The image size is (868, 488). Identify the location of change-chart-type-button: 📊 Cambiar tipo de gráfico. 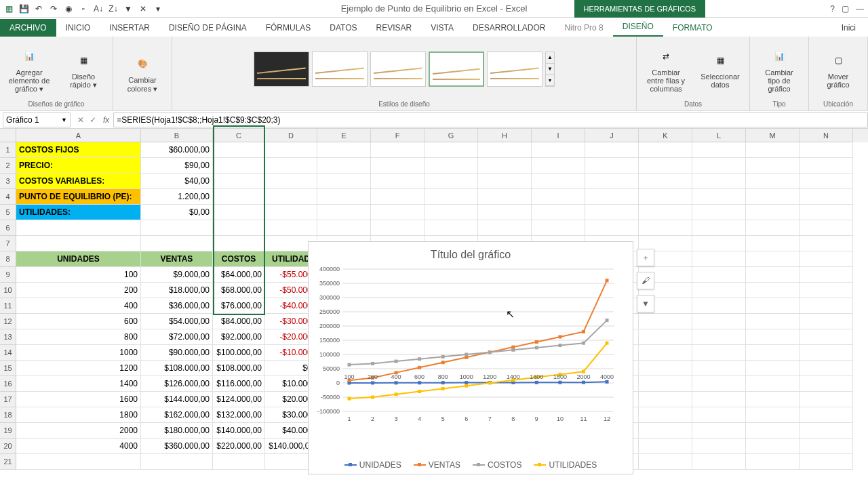
(779, 69).